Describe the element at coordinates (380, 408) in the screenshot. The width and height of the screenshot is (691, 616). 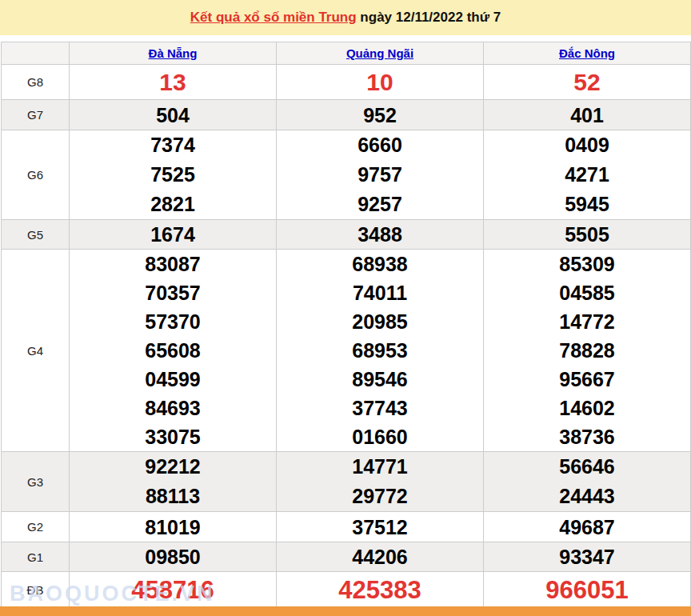
I see `prize-number: 37743` at that location.